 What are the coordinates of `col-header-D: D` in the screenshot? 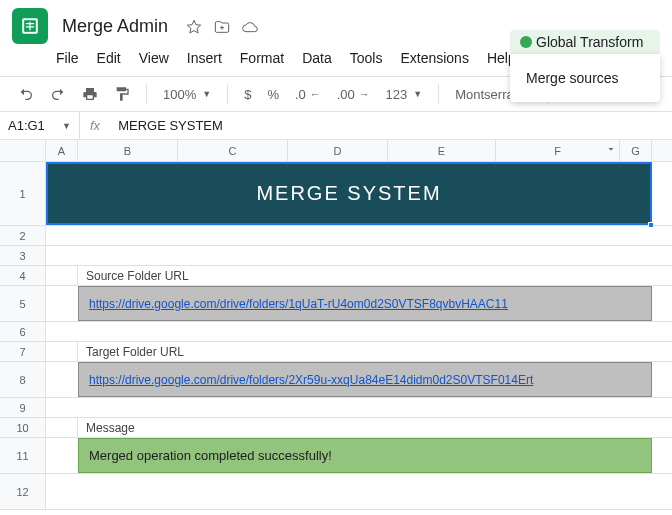 It's located at (338, 150).